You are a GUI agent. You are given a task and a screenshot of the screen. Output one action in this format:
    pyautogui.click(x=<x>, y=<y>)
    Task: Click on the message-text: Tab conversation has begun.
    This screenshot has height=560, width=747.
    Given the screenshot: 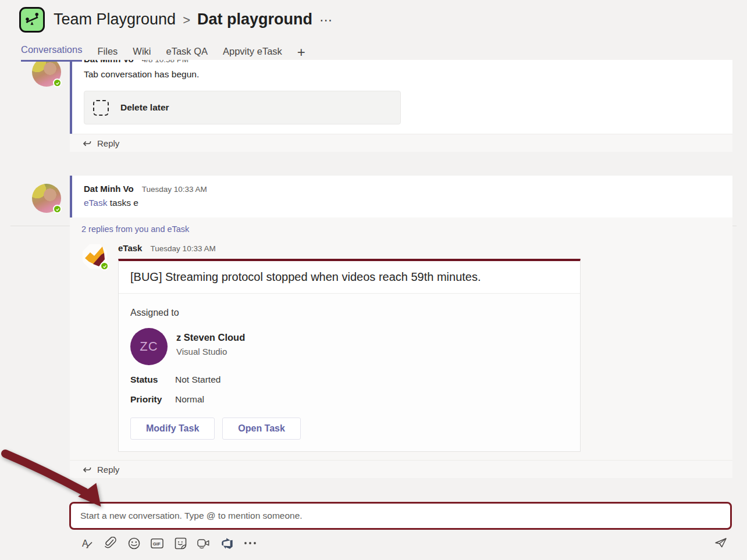 What is the action you would take?
    pyautogui.click(x=403, y=74)
    